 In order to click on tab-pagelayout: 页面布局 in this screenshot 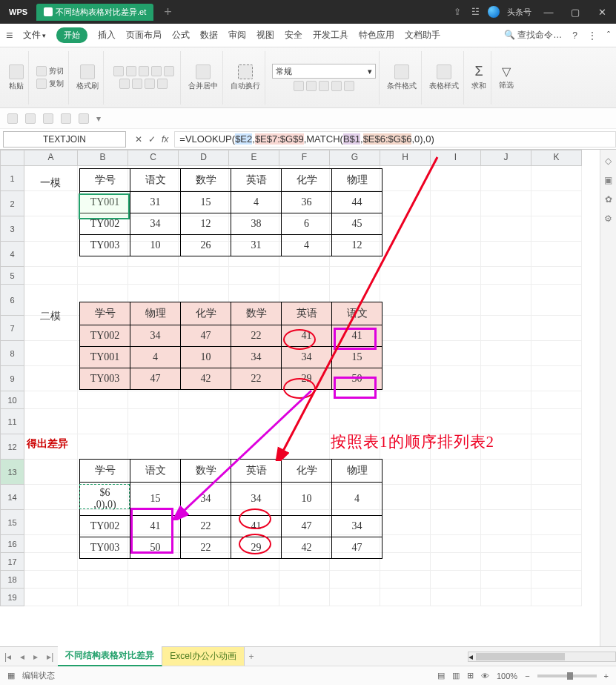, I will do `click(144, 36)`.